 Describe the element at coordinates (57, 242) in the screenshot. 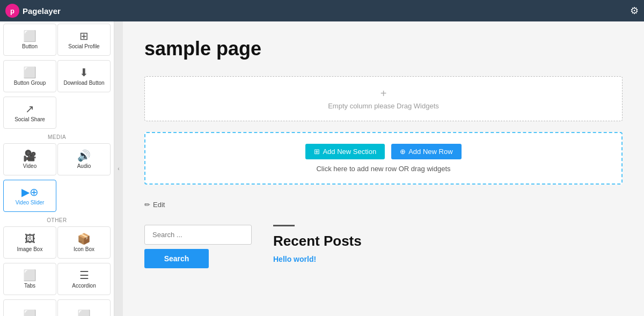

I see `sidebar-grid-other: 🖼 Image Box 📦 Icon Box` at that location.